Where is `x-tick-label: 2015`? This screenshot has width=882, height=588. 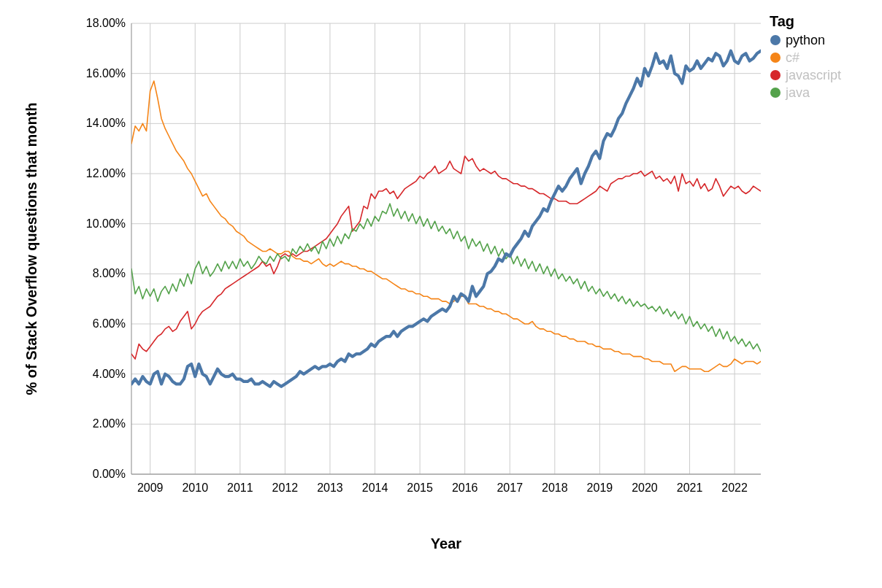 x-tick-label: 2015 is located at coordinates (420, 487).